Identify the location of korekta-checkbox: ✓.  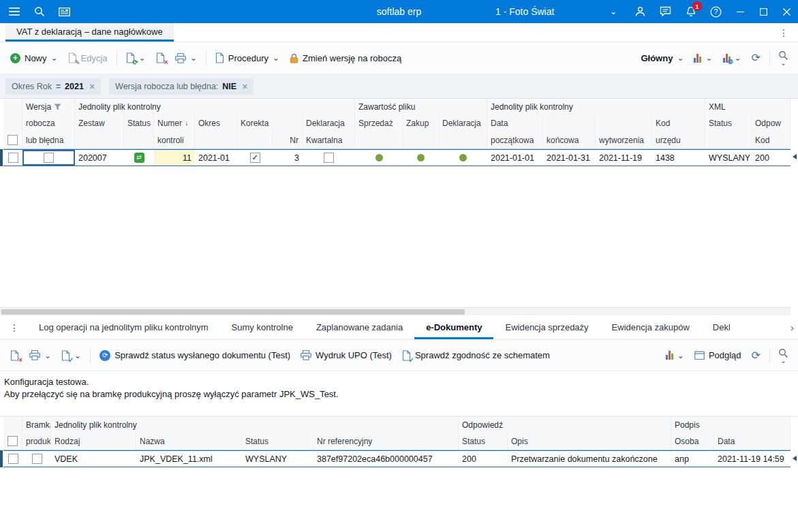
(255, 158).